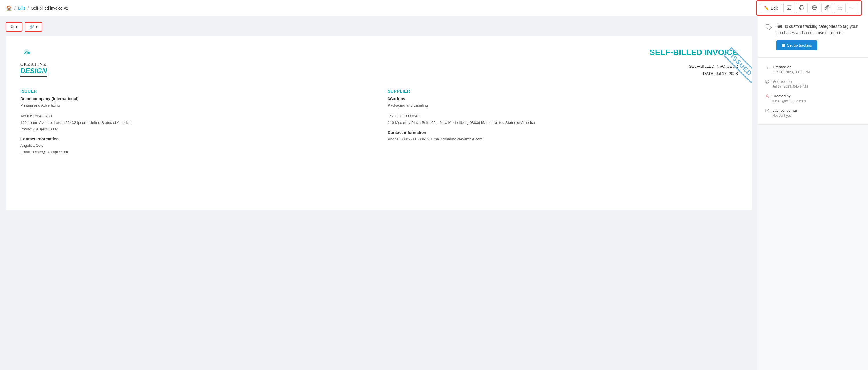 This screenshot has width=868, height=370. Describe the element at coordinates (14, 27) in the screenshot. I see `gear-dropdown-button: ⚙ ▾` at that location.